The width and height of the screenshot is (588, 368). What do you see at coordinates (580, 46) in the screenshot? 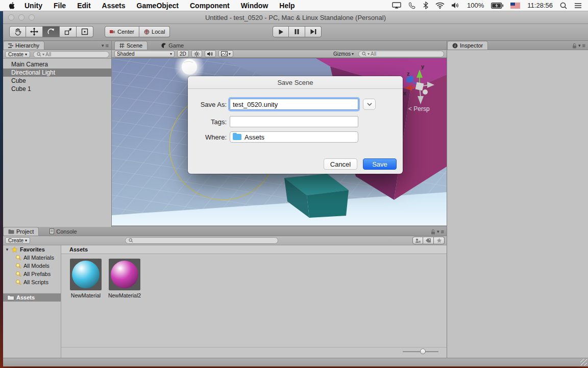
I see `inspector-panel-menu: ▾≡` at bounding box center [580, 46].